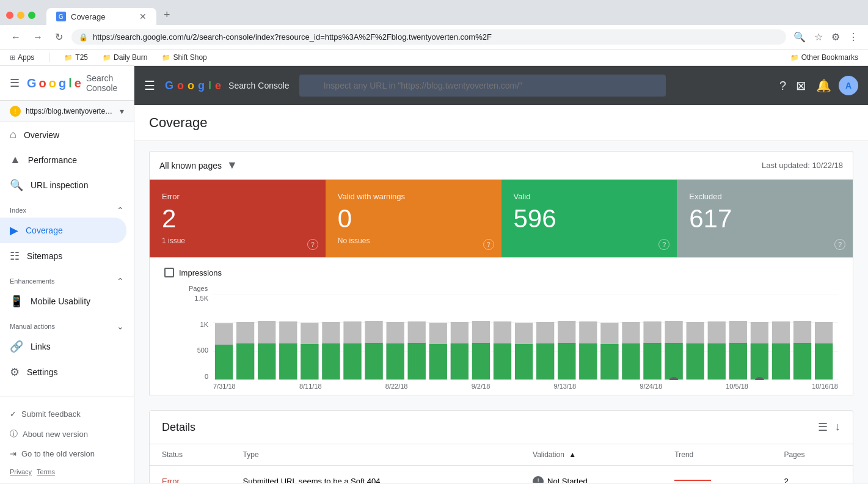 The height and width of the screenshot is (484, 868). I want to click on go-to-old-version-item: ⇥ Go to the old version, so click(67, 453).